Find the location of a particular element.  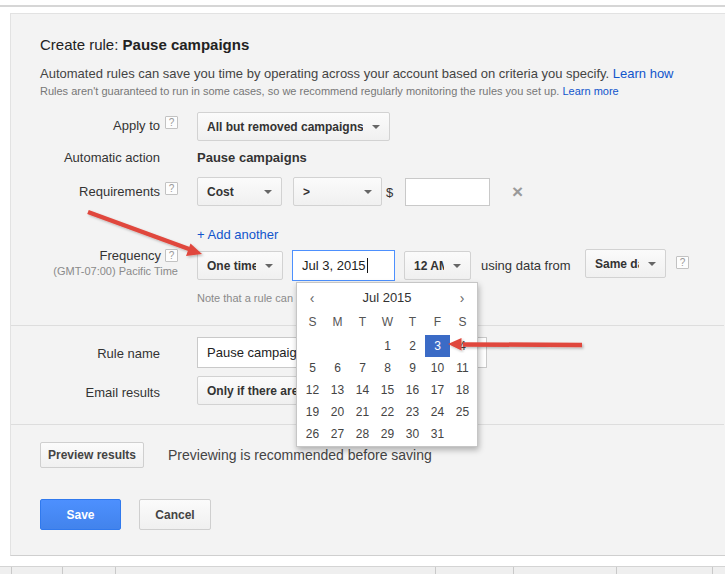

calendar-day: 24 is located at coordinates (438, 412).